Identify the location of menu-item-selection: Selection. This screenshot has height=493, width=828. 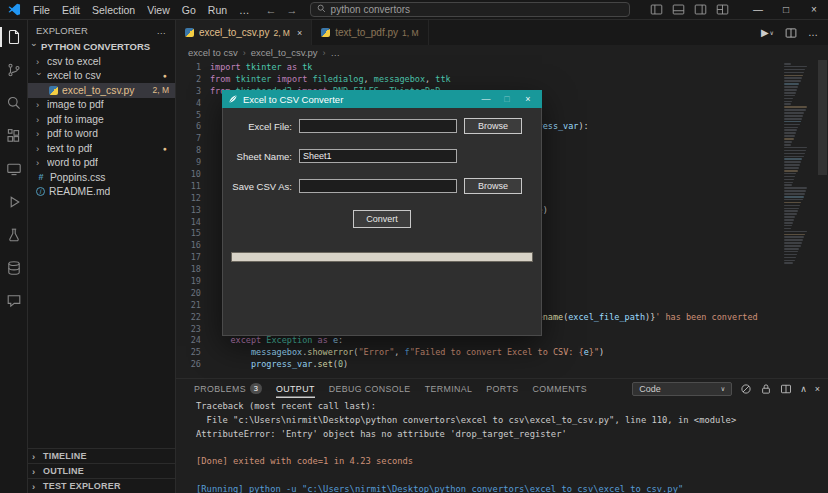
(114, 10).